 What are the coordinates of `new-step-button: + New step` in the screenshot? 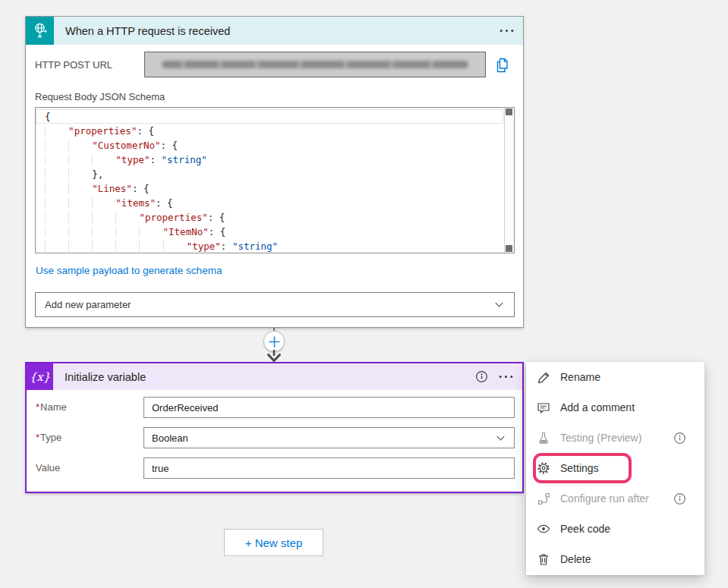 It's located at (273, 542).